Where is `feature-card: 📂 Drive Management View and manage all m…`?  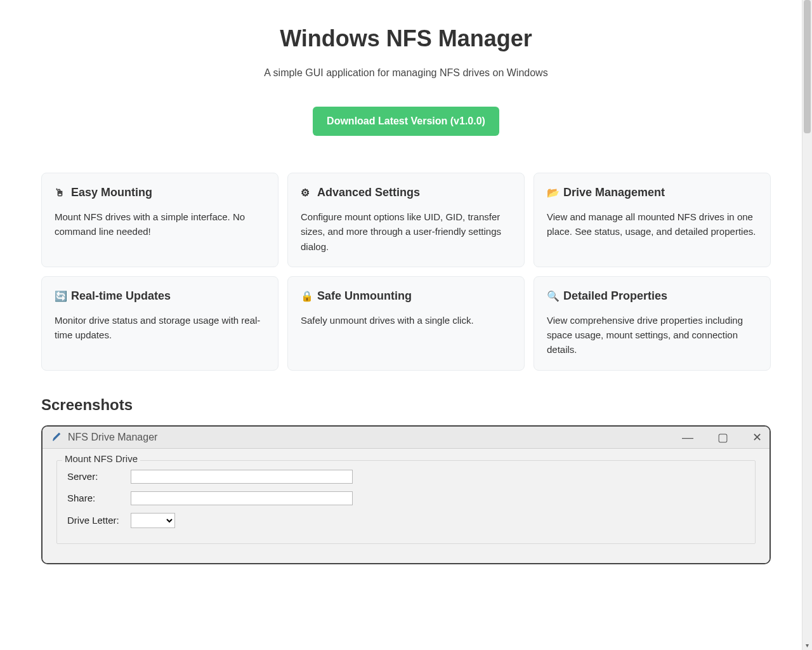
feature-card: 📂 Drive Management View and manage all m… is located at coordinates (652, 220).